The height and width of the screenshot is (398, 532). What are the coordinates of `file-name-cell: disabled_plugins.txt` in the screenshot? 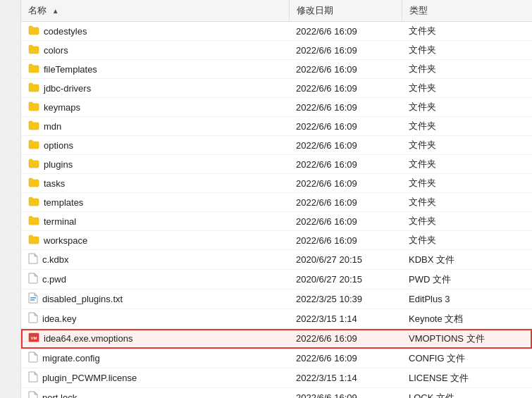 It's located at (155, 299).